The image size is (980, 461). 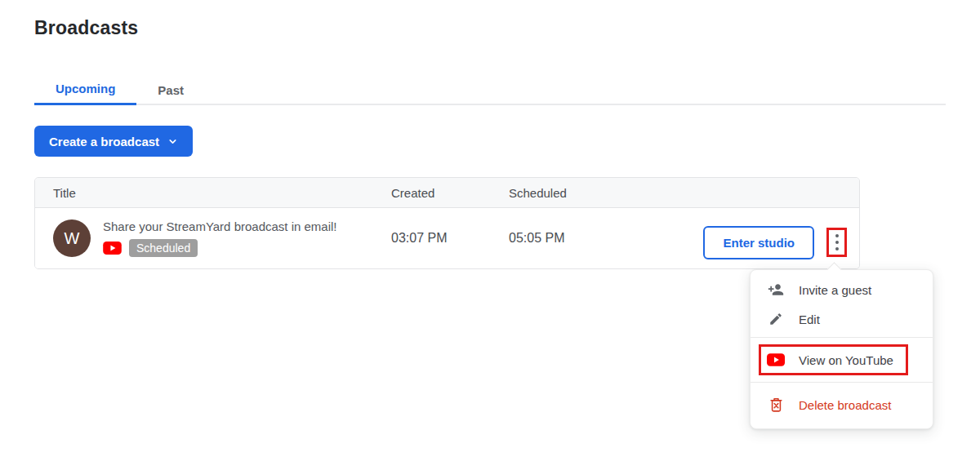 What do you see at coordinates (776, 405) in the screenshot?
I see `trash-icon` at bounding box center [776, 405].